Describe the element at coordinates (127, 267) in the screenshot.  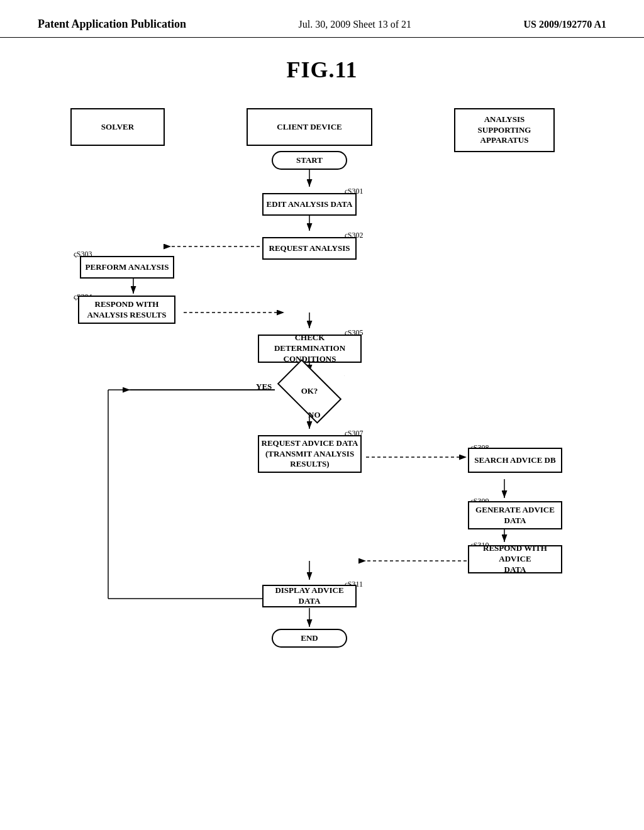
I see `perform-analysis-box: PERFORM ANALYSIS` at that location.